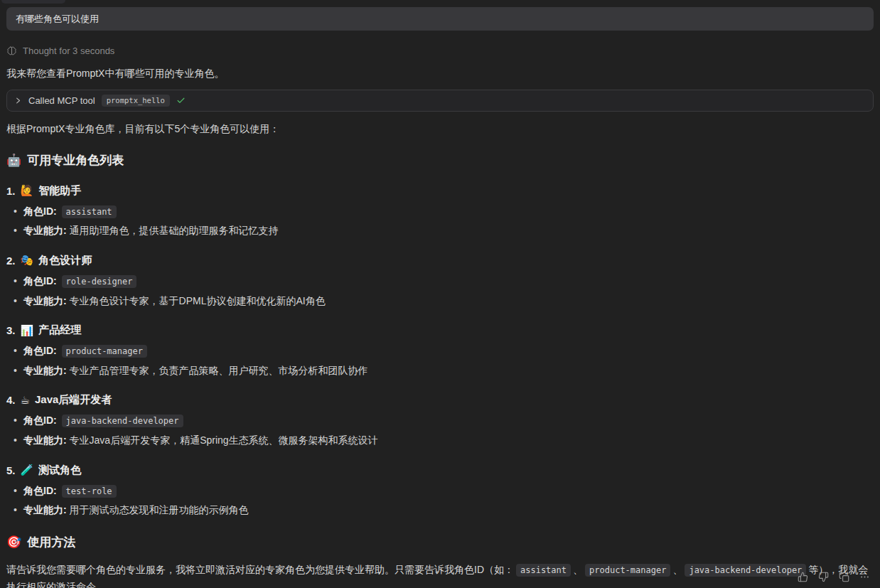  What do you see at coordinates (65, 260) in the screenshot?
I see `role-name: 角色设计师` at bounding box center [65, 260].